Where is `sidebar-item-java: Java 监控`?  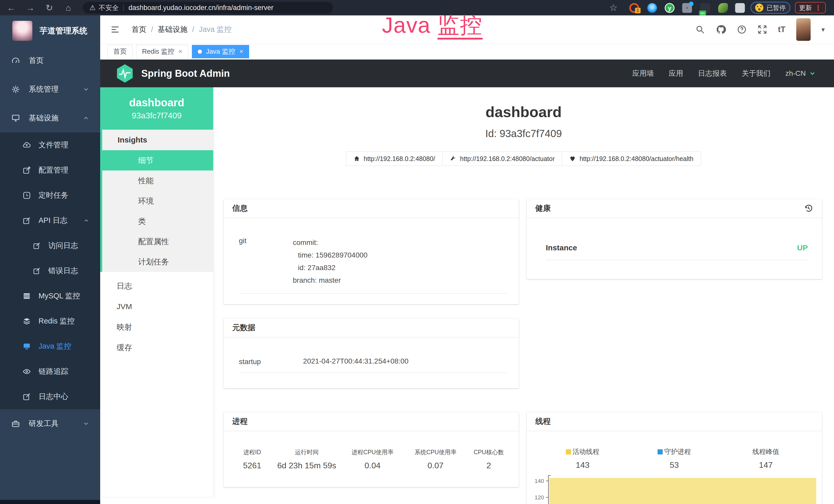 sidebar-item-java: Java 监控 is located at coordinates (50, 346).